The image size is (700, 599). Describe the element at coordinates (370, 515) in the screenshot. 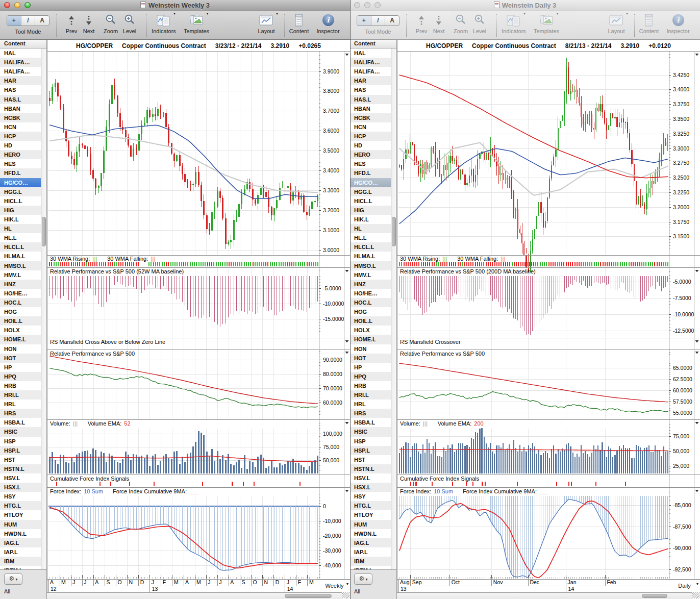

I see `ticker-row: HTLOY` at that location.